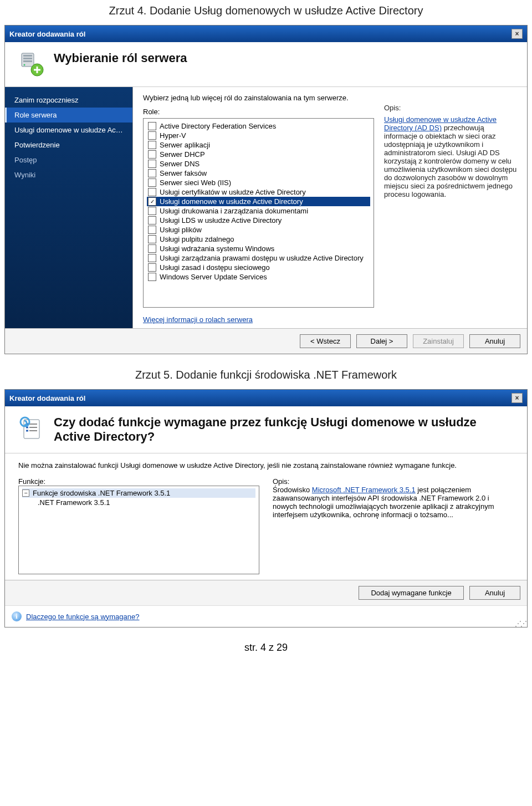  What do you see at coordinates (382, 341) in the screenshot?
I see `next-button: Dalej >` at bounding box center [382, 341].